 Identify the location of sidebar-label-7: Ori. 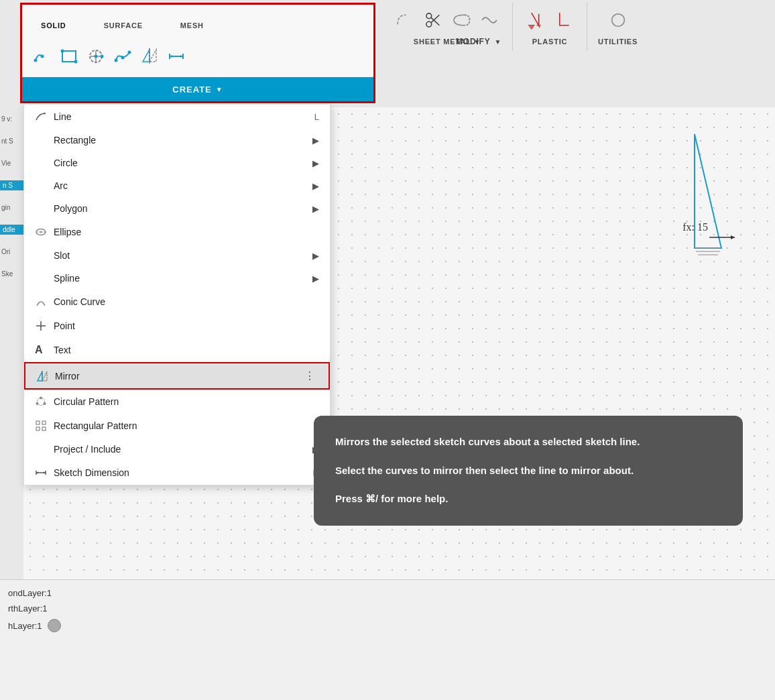
(12, 252).